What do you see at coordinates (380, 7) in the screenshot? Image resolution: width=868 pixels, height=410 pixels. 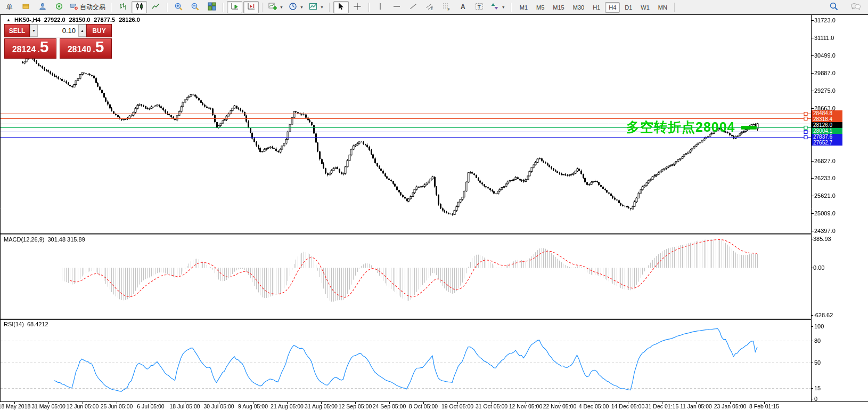 I see `vertical-line-button` at bounding box center [380, 7].